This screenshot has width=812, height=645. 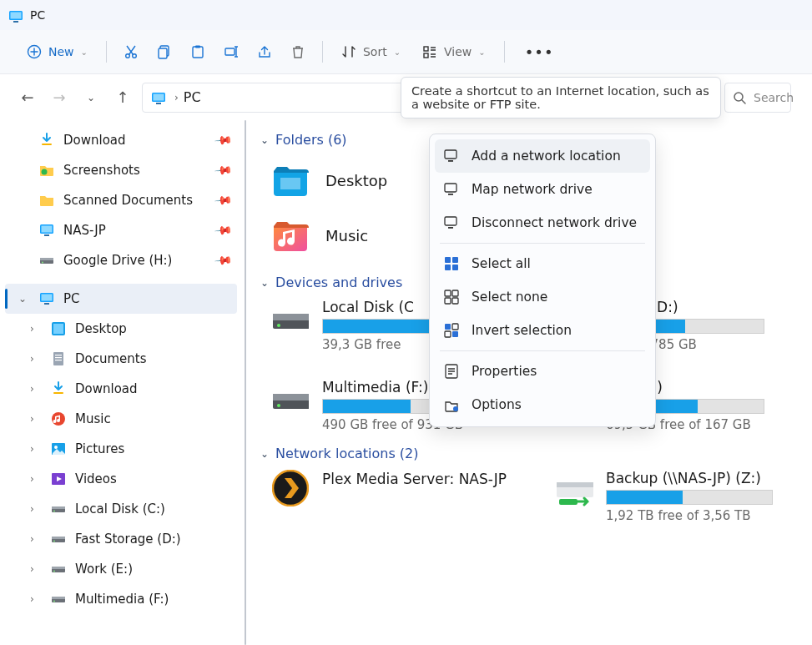 I want to click on sidebar-pc-child: › Multimedia (F:), so click(x=121, y=599).